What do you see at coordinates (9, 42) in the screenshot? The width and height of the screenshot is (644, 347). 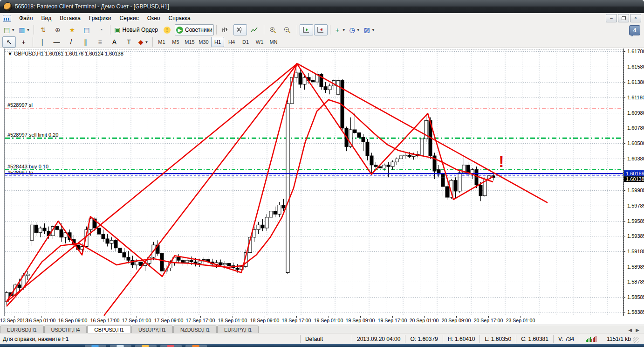 I see `cursor-button: ↖` at bounding box center [9, 42].